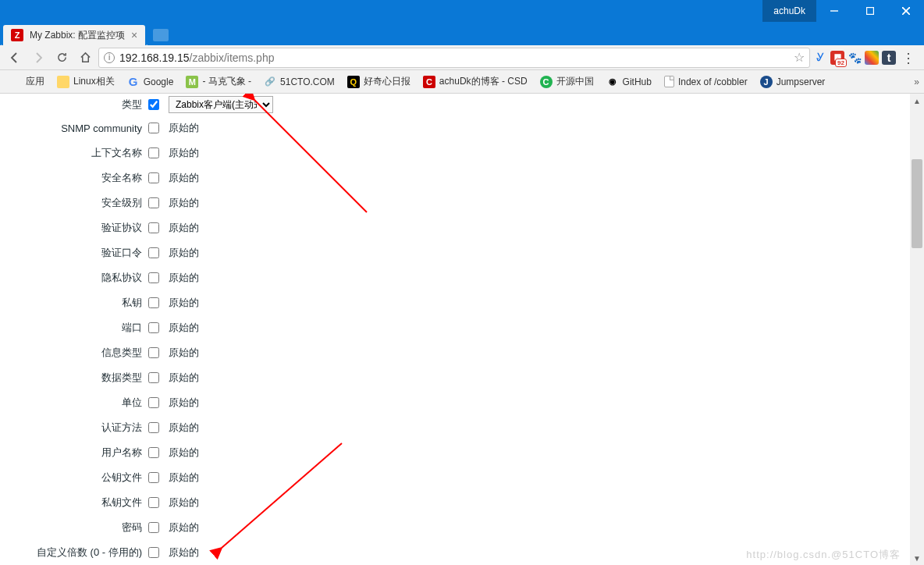 The width and height of the screenshot is (924, 565). I want to click on bookmark-linux: Linux相关, so click(86, 81).